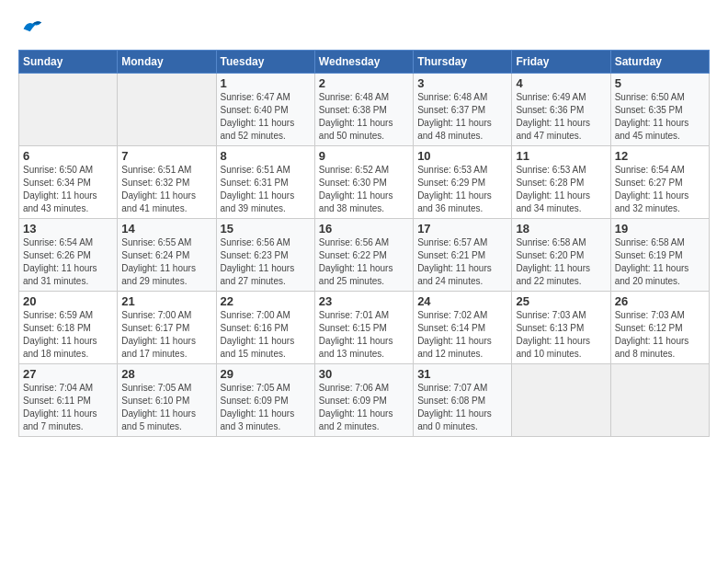 The image size is (728, 563). I want to click on day-info: Sunrise: 7:00 AM Sunset: 6:16 PM Dayligh…, so click(266, 335).